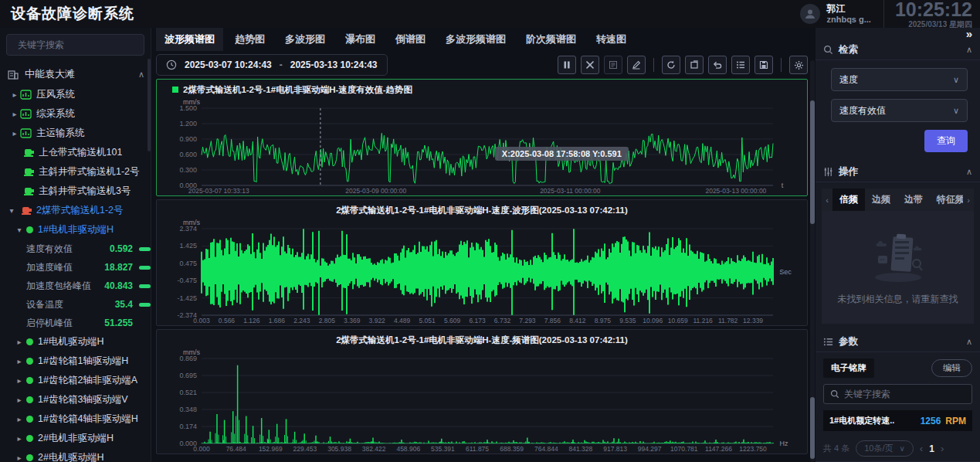 The width and height of the screenshot is (980, 462). I want to click on prev-page-button: ‹, so click(921, 448).